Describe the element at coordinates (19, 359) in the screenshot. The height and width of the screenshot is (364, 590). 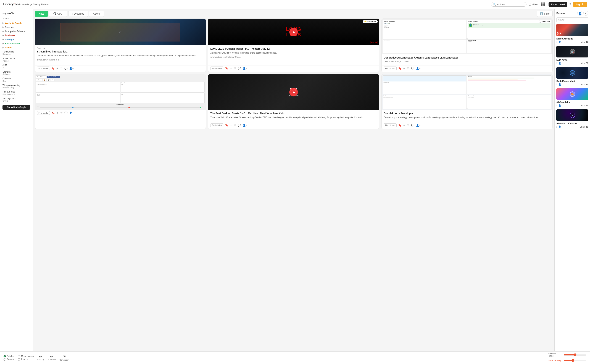
I see `events-radio` at that location.